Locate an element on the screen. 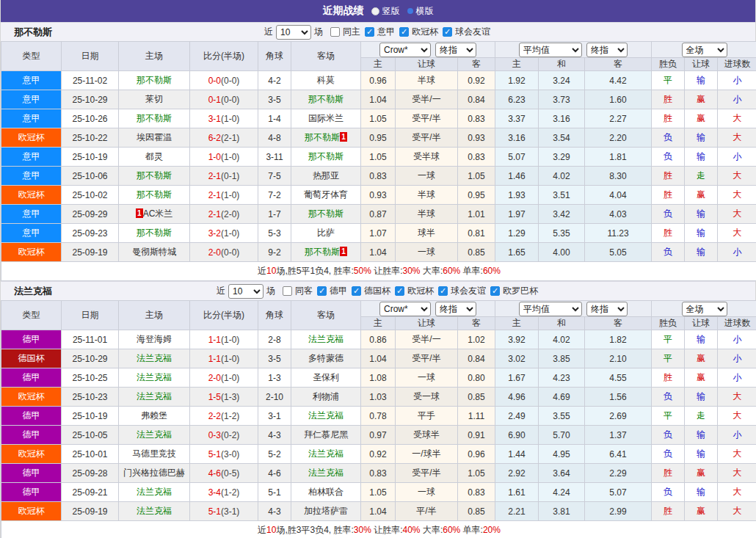  team-name-link: 拜仁慕尼黑 is located at coordinates (326, 435).